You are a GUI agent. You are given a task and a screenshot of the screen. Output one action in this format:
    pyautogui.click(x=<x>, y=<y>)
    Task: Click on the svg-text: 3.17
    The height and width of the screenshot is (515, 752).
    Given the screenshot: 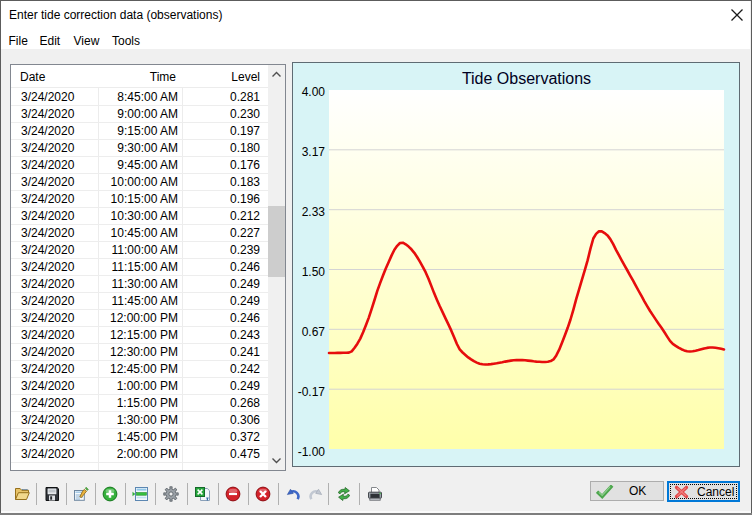 What is the action you would take?
    pyautogui.click(x=314, y=152)
    